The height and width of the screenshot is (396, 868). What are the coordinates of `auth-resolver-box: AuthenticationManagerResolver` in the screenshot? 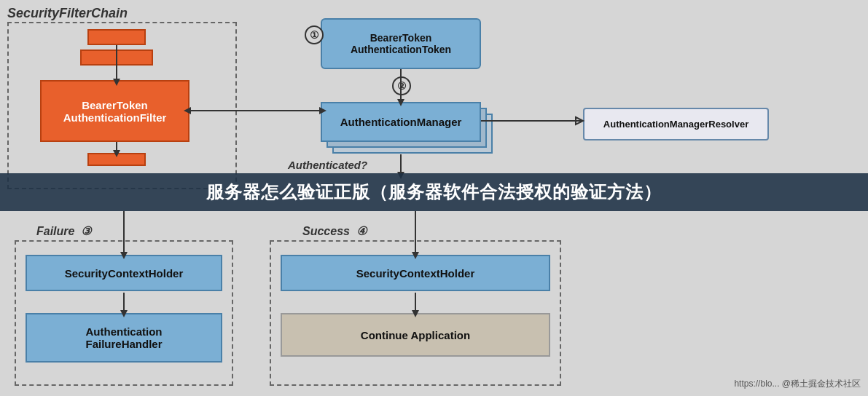 It's located at (676, 124).